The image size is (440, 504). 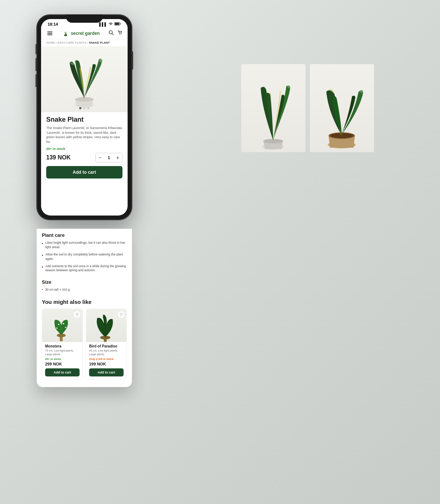 I want to click on product-photo-1-image, so click(x=274, y=110).